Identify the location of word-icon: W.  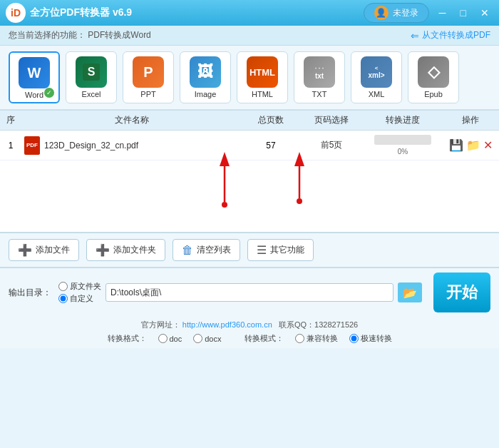
(34, 73).